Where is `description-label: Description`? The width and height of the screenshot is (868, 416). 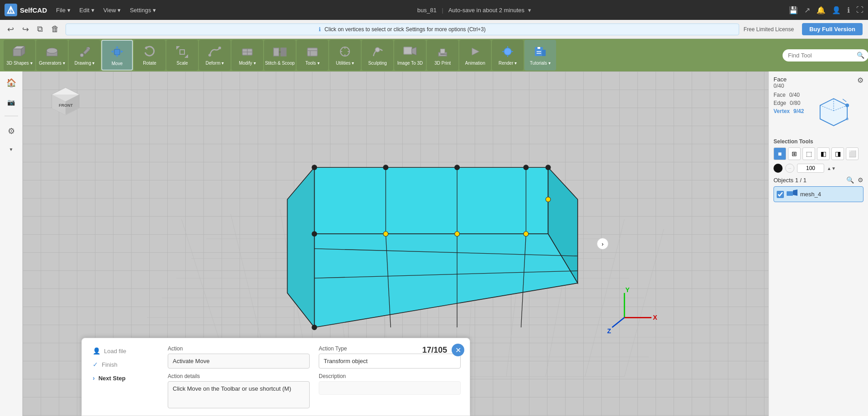
description-label: Description is located at coordinates (390, 376).